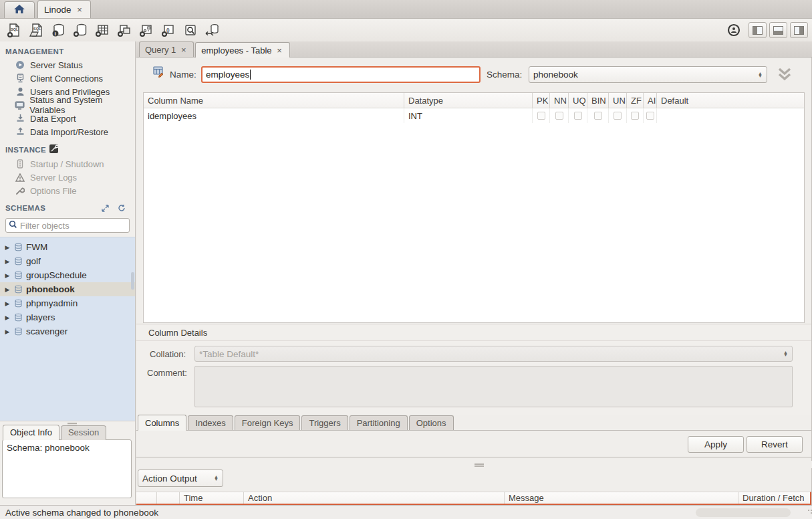  I want to click on out-header-blank1, so click(146, 498).